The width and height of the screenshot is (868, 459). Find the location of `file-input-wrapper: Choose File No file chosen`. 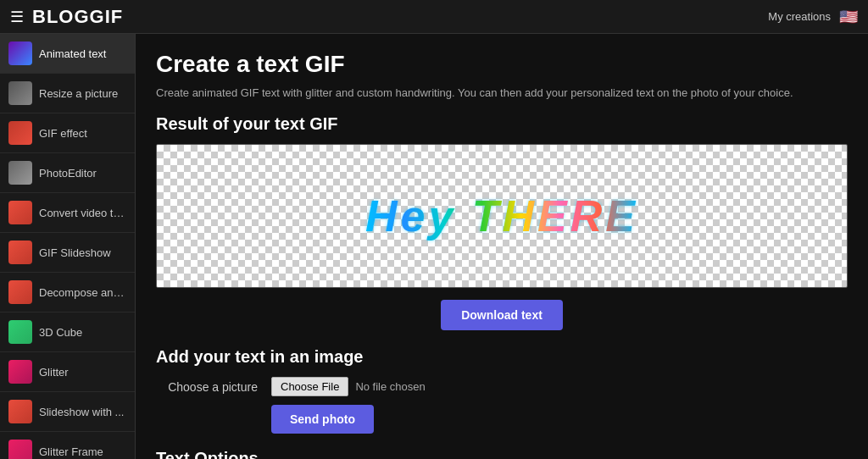

file-input-wrapper: Choose File No file chosen is located at coordinates (348, 386).